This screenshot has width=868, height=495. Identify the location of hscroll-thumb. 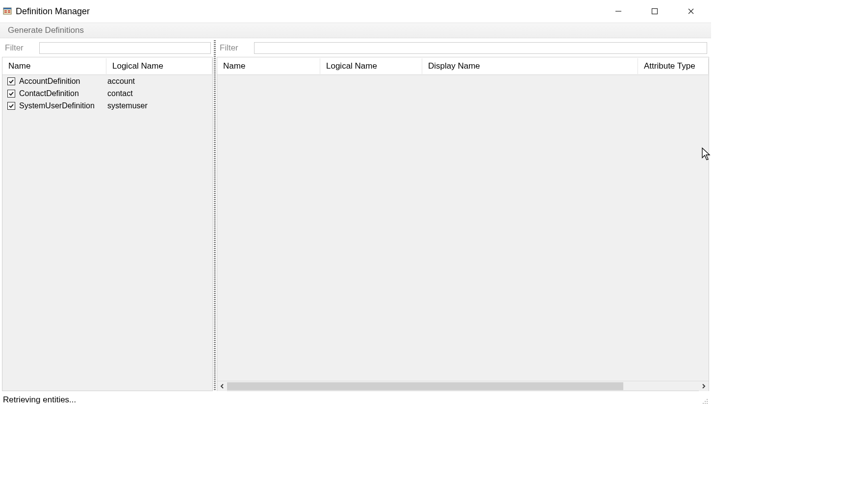
(425, 386).